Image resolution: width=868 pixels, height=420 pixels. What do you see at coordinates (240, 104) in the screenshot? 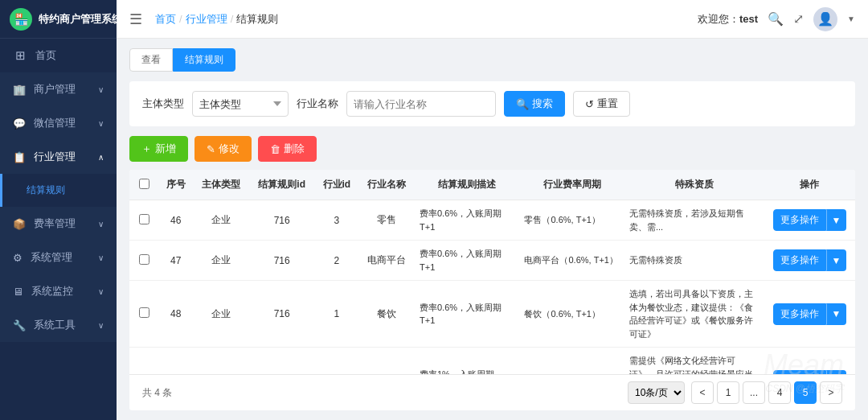
I see `entity-type-select: 主体类型 企业 个体户` at bounding box center [240, 104].